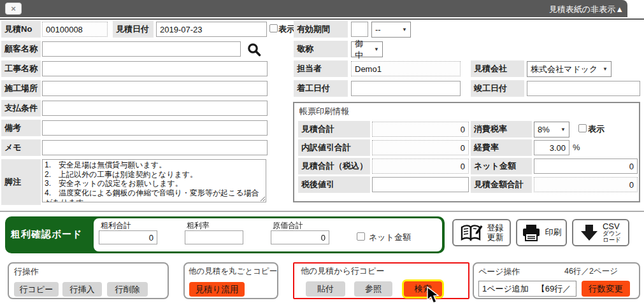 This screenshot has width=644, height=303. What do you see at coordinates (211, 29) in the screenshot?
I see `quote-date-field` at bounding box center [211, 29].